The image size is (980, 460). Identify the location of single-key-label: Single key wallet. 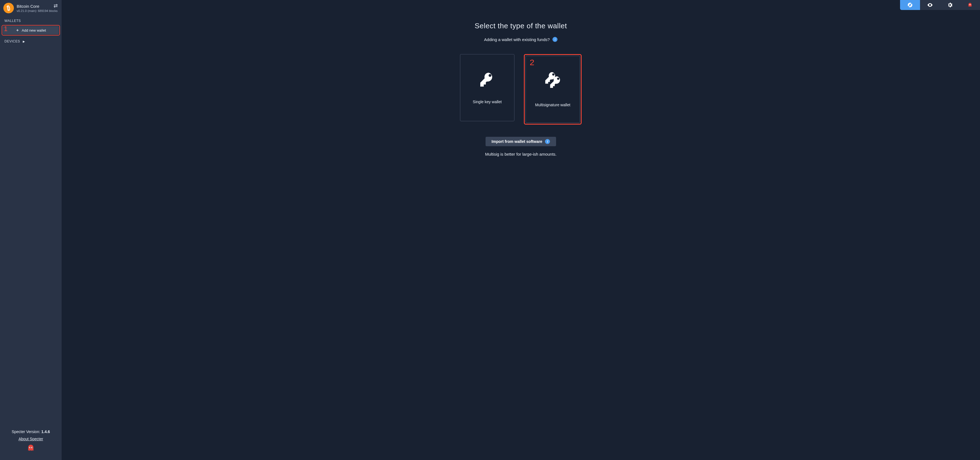
(487, 102).